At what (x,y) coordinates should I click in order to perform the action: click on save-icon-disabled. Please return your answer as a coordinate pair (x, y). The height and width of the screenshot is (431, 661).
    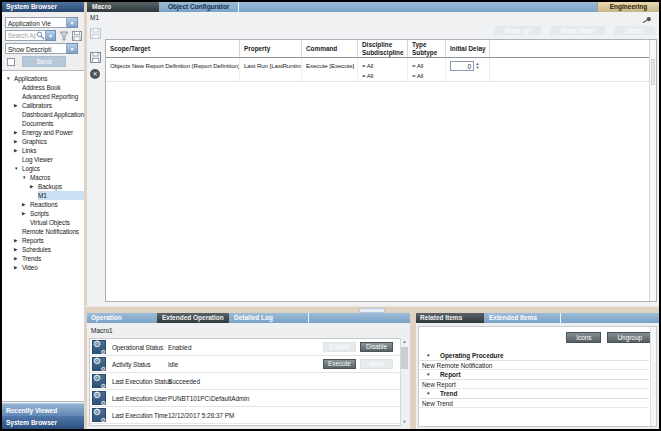
    Looking at the image, I should click on (96, 34).